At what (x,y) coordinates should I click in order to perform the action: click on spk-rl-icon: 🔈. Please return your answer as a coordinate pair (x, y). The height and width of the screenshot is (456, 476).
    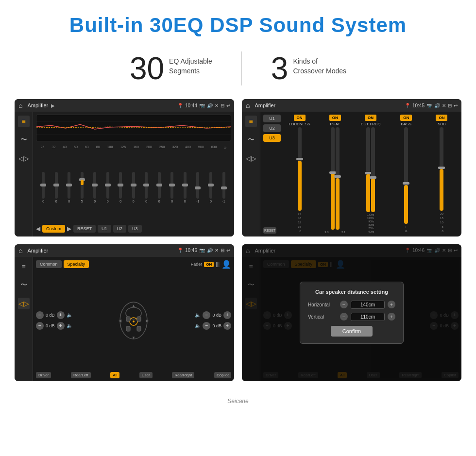
    Looking at the image, I should click on (69, 325).